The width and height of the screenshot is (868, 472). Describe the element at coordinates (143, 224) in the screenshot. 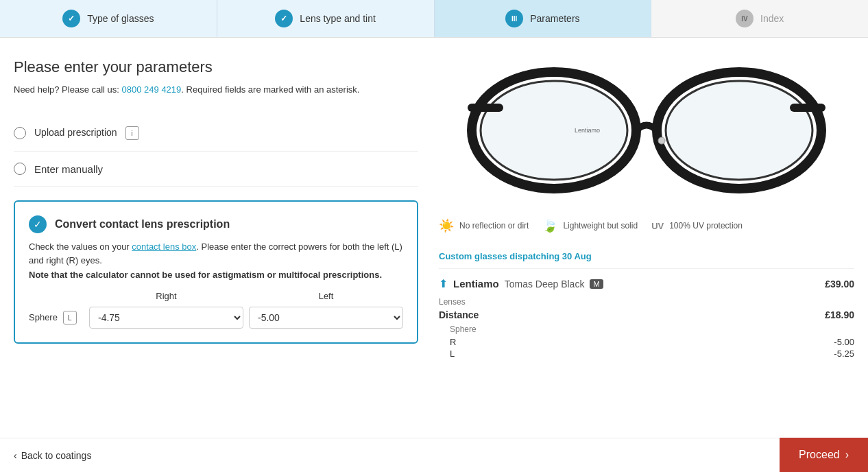

I see `convert-title: Convert contact lens prescription` at that location.